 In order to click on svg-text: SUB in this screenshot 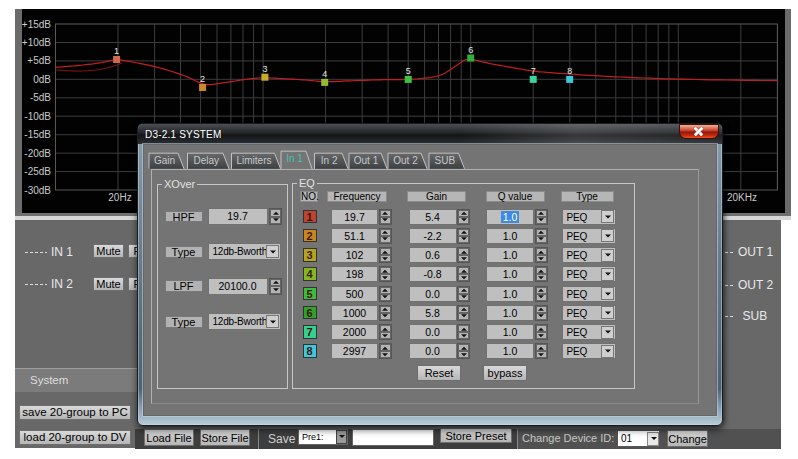, I will do `click(446, 160)`.